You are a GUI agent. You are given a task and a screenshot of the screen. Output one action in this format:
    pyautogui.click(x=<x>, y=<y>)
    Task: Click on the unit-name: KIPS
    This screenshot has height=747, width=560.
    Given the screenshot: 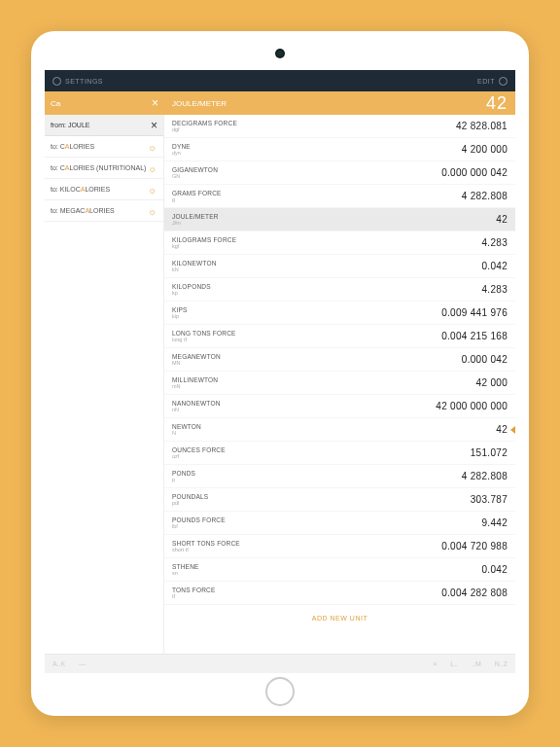 What is the action you would take?
    pyautogui.click(x=180, y=309)
    